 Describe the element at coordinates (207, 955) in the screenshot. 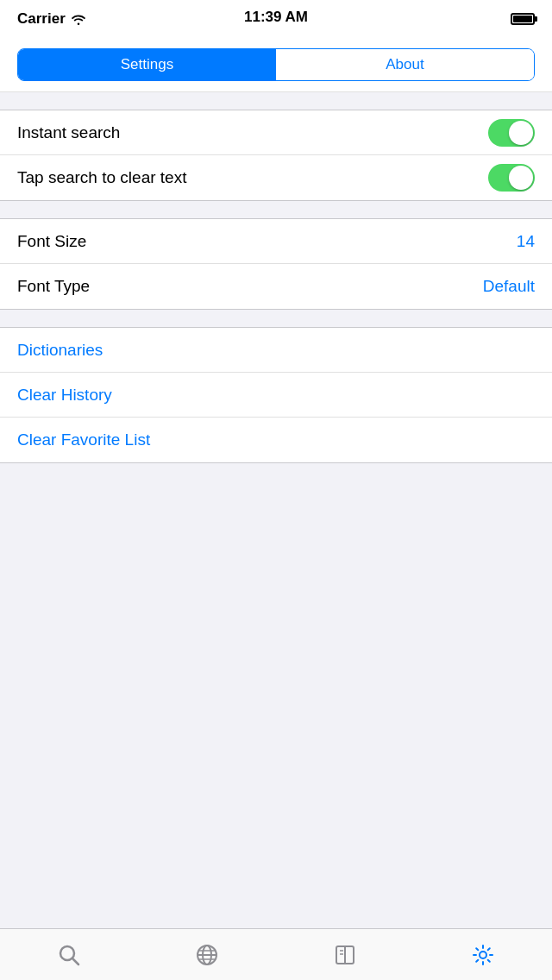

I see `globe-icon` at that location.